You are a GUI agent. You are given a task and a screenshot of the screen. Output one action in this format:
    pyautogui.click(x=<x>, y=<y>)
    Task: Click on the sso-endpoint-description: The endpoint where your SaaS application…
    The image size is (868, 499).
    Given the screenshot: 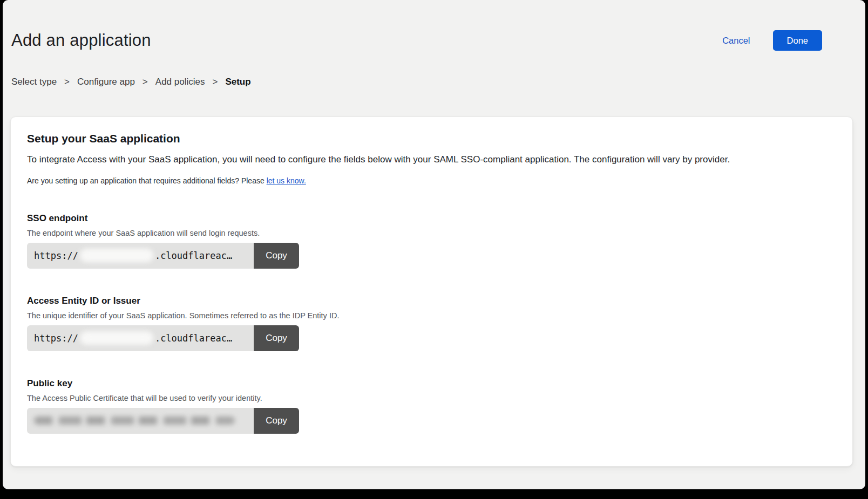 What is the action you would take?
    pyautogui.click(x=432, y=233)
    